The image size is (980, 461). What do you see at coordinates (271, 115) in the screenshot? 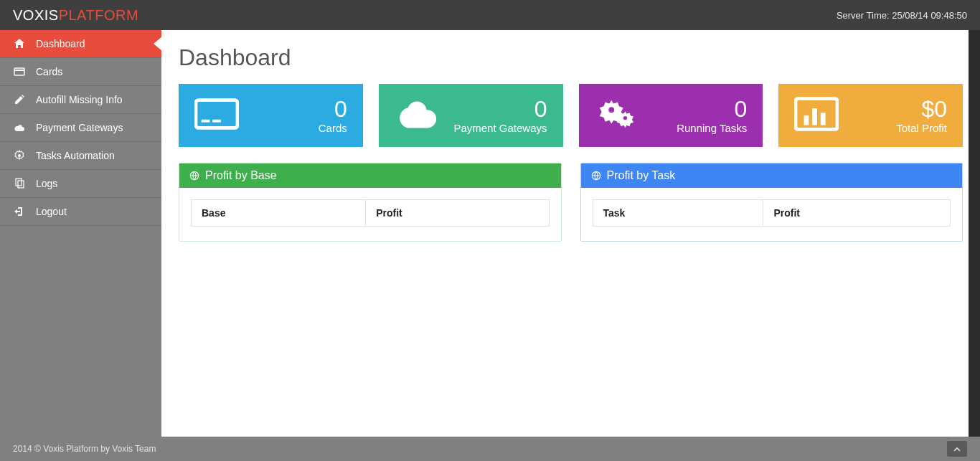
I see `tile-cards: 0 Cards` at bounding box center [271, 115].